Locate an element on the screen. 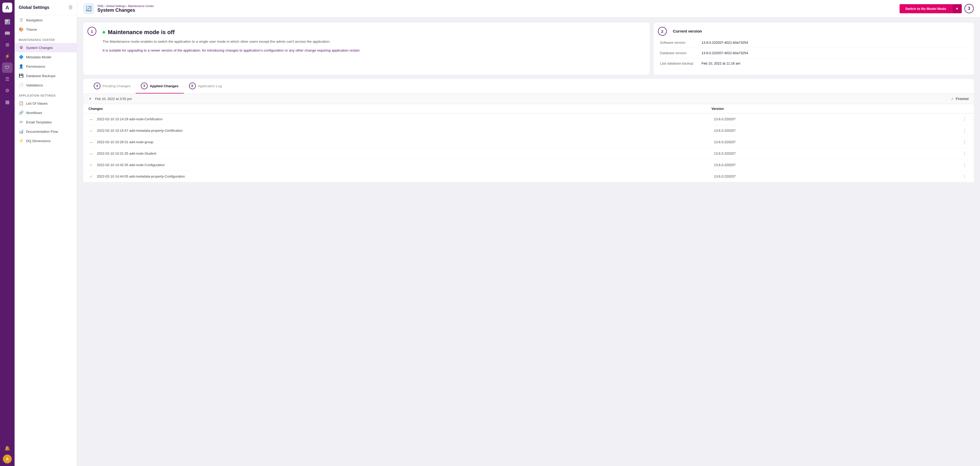 This screenshot has width=980, height=466. sidebar-item-label: Permissions is located at coordinates (36, 67).